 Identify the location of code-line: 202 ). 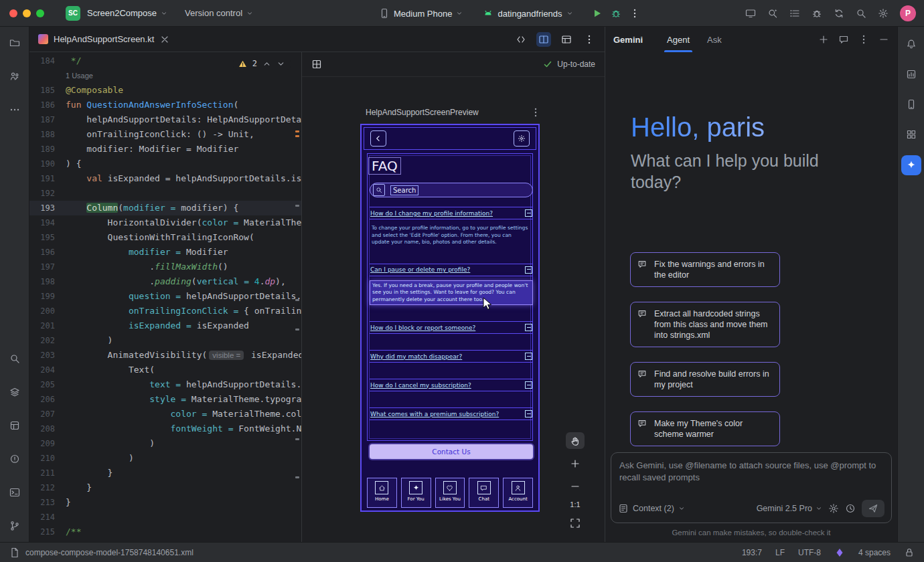
(165, 341).